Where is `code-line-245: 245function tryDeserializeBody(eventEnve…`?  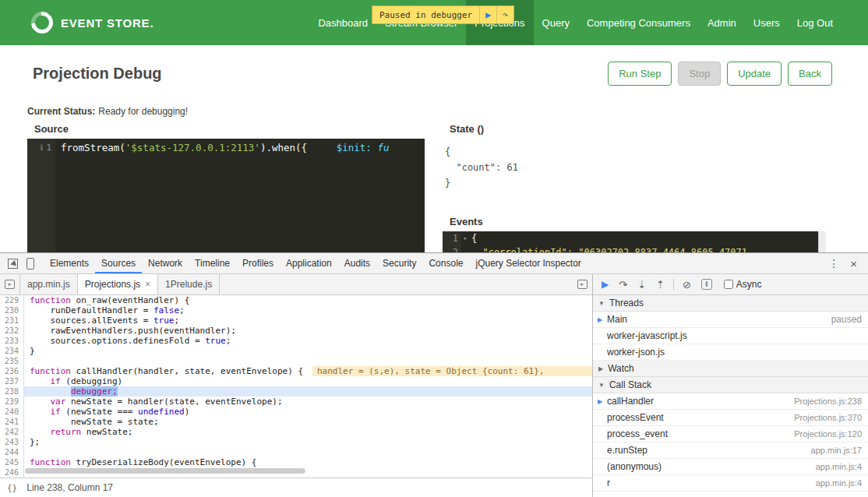
code-line-245: 245function tryDeserializeBody(eventEnve… is located at coordinates (296, 463).